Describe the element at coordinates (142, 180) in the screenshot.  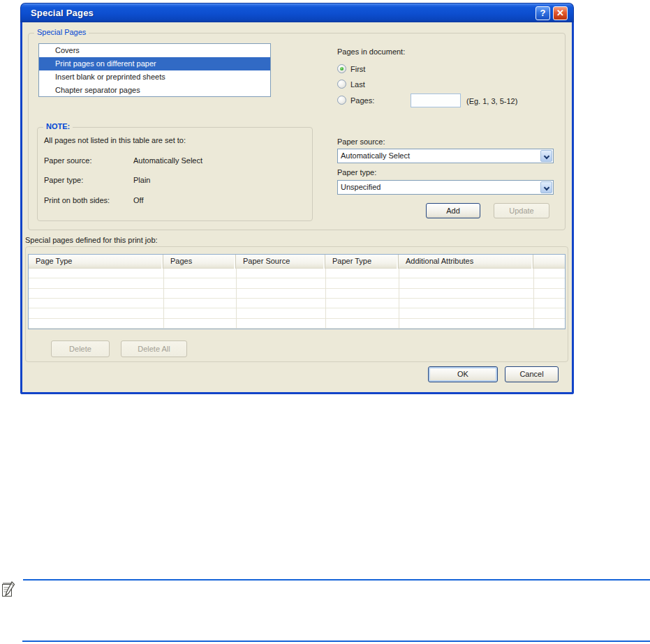
I see `note-paper-type-value: Plain` at that location.